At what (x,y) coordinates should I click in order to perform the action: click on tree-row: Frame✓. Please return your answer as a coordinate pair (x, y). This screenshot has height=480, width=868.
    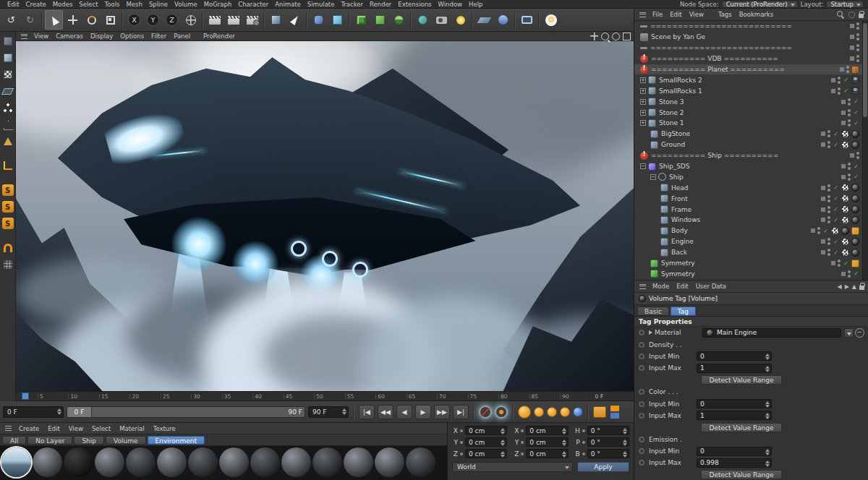
    Looking at the image, I should click on (751, 210).